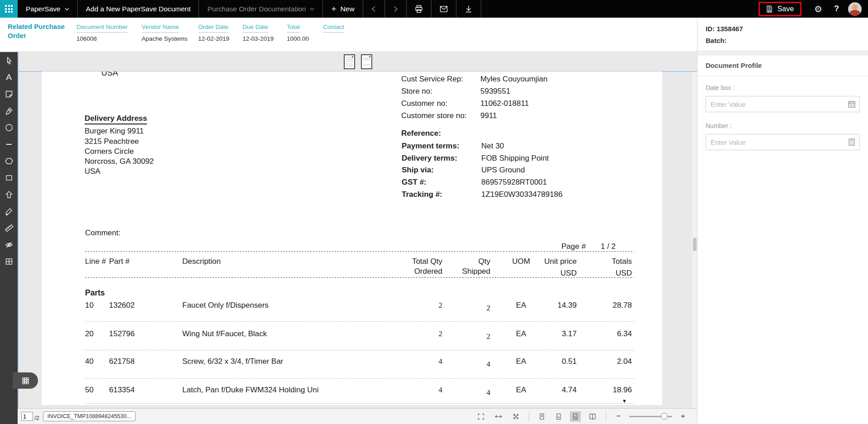 The image size is (868, 424). What do you see at coordinates (780, 9) in the screenshot?
I see `save-button: Save` at bounding box center [780, 9].